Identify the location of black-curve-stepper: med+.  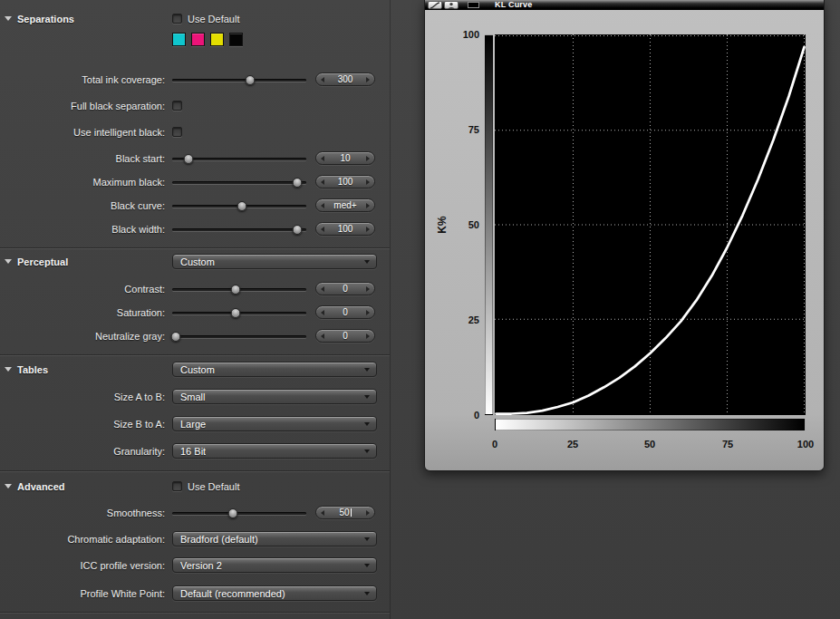
(345, 205).